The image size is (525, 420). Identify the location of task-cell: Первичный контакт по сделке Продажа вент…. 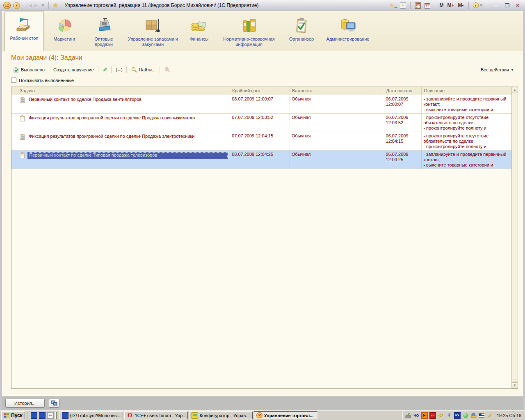
(121, 104).